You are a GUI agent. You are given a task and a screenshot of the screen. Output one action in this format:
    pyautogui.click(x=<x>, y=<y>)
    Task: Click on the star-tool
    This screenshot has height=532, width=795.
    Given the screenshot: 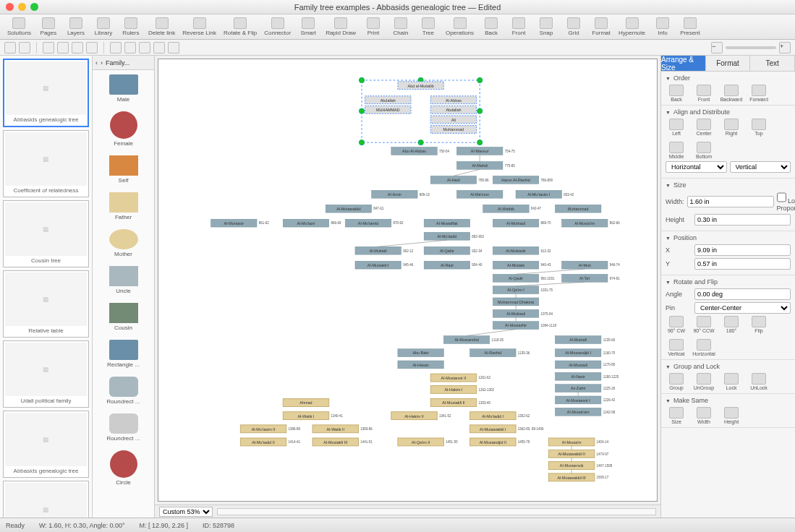 What is the action you would take?
    pyautogui.click(x=145, y=48)
    